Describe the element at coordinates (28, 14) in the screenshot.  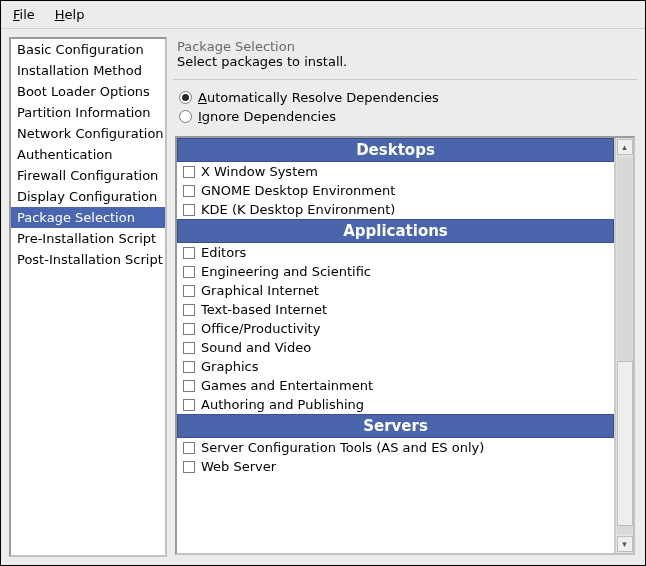
I see `menu-file-rest: ile` at that location.